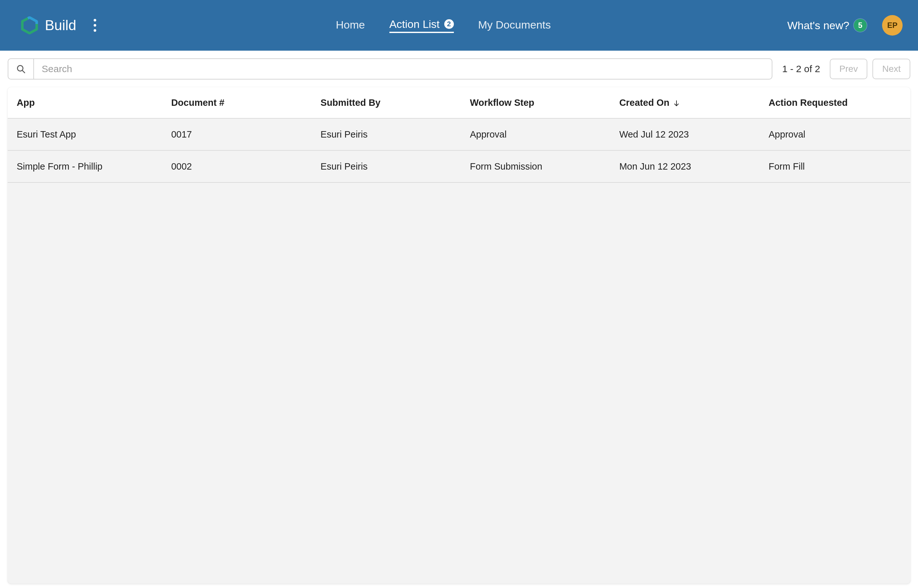  What do you see at coordinates (688, 103) in the screenshot?
I see `col-created-on: Created On` at bounding box center [688, 103].